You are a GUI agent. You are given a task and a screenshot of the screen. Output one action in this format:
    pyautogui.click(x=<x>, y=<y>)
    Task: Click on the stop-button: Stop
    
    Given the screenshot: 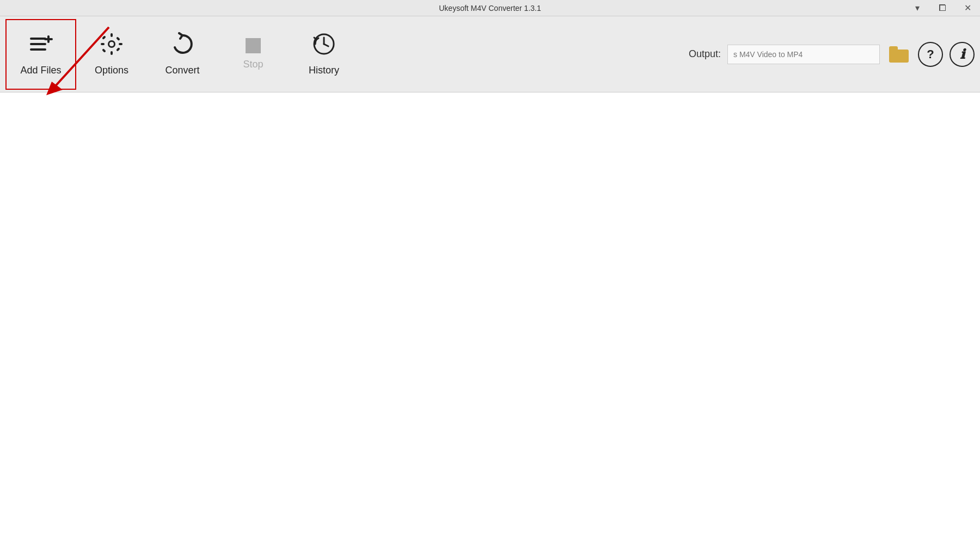 What is the action you would take?
    pyautogui.click(x=253, y=54)
    